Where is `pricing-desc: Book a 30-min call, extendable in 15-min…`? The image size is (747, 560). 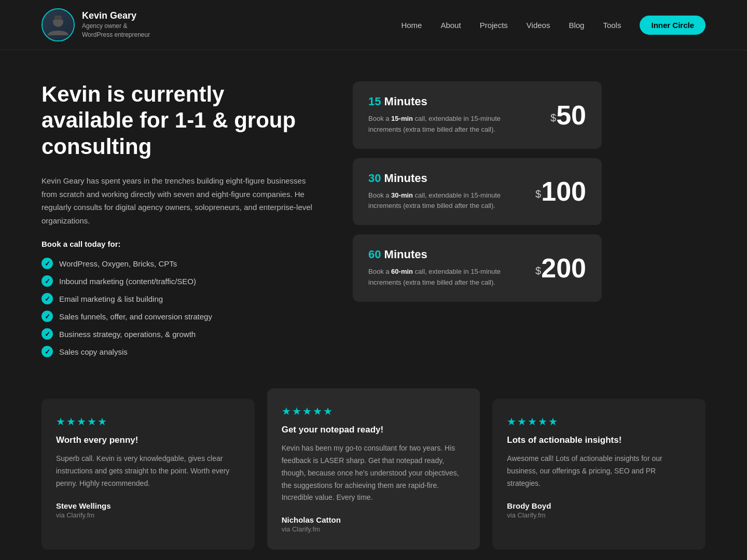
pricing-desc: Book a 30-min call, extendable in 15-min… is located at coordinates (446, 201).